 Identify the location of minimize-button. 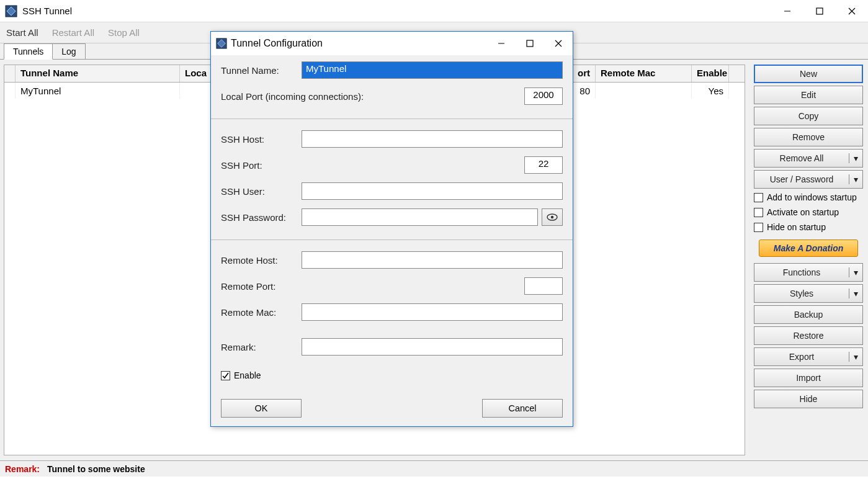
(787, 11).